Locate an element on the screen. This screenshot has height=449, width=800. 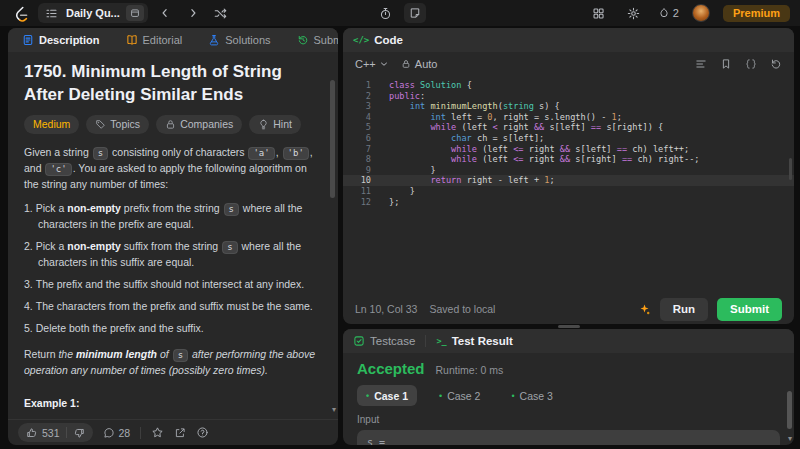
code-line: 11 } is located at coordinates (568, 192).